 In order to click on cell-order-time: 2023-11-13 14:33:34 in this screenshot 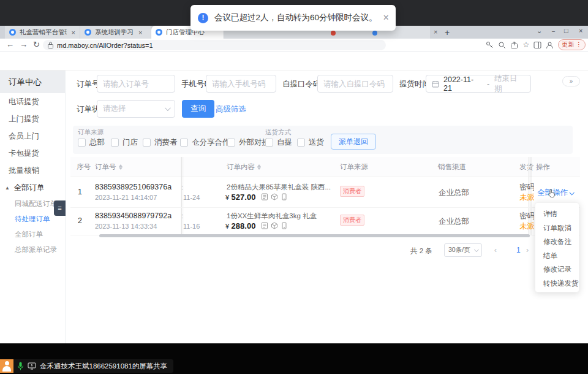, I will do `click(126, 226)`.